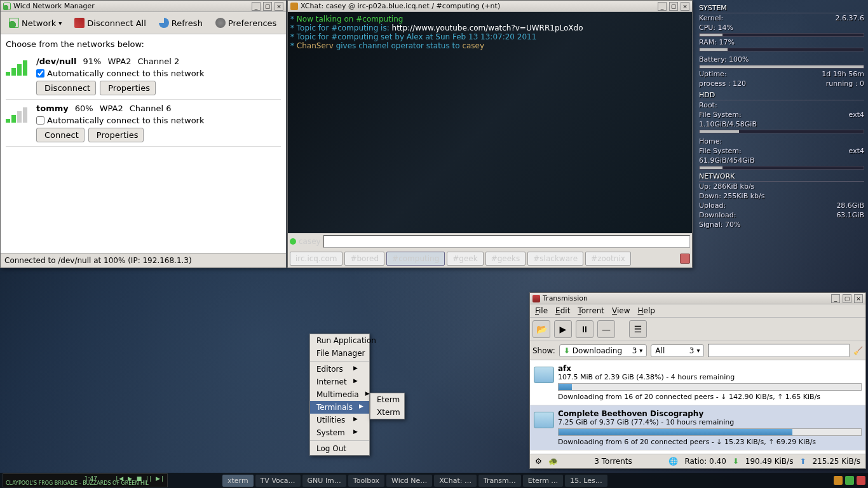 This screenshot has width=868, height=488. I want to click on turtle-icon: 🐢, so click(553, 461).